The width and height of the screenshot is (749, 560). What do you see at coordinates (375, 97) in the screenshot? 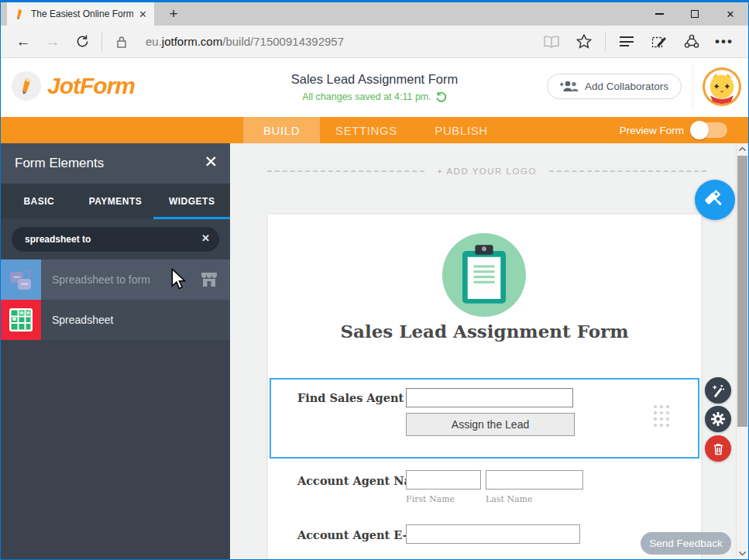
I see `save-status: All changes saved at 4:11 pm.` at bounding box center [375, 97].